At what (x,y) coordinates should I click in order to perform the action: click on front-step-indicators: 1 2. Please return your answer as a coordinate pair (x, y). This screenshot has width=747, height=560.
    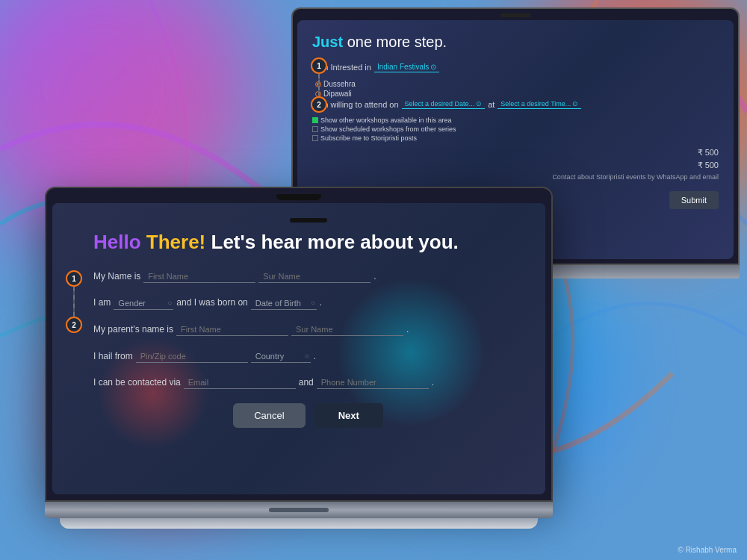
    Looking at the image, I should click on (74, 302).